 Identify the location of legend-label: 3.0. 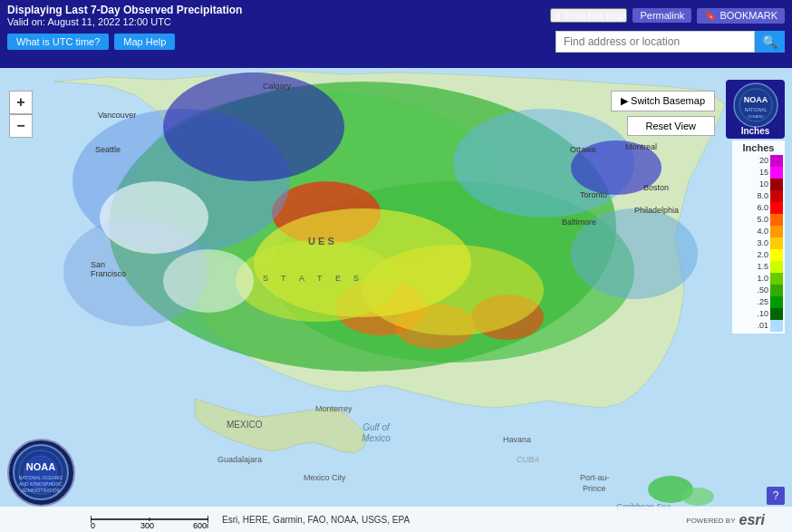
(752, 243).